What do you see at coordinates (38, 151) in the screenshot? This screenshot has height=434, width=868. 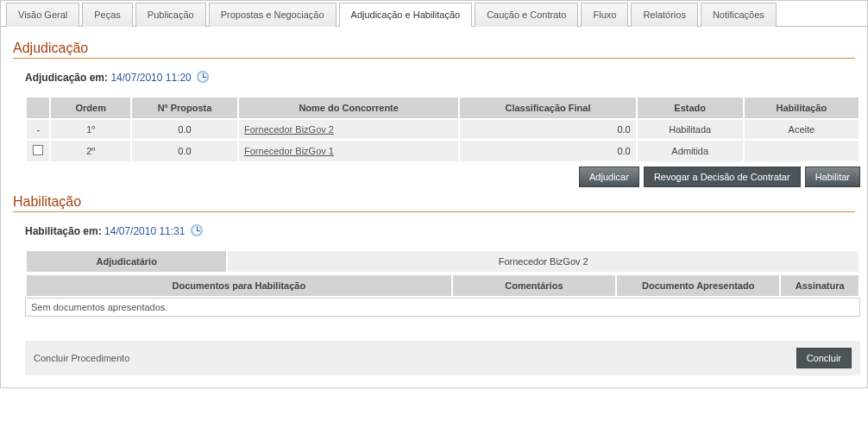 I see `cell-select` at bounding box center [38, 151].